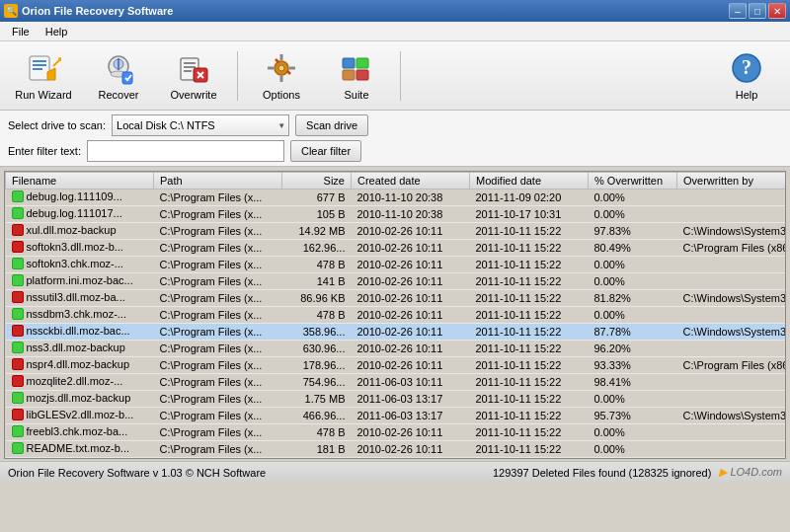 The width and height of the screenshot is (790, 532). Describe the element at coordinates (732, 365) in the screenshot. I see `cell-overwritten-by: C:\Program Files (x86)\` at that location.